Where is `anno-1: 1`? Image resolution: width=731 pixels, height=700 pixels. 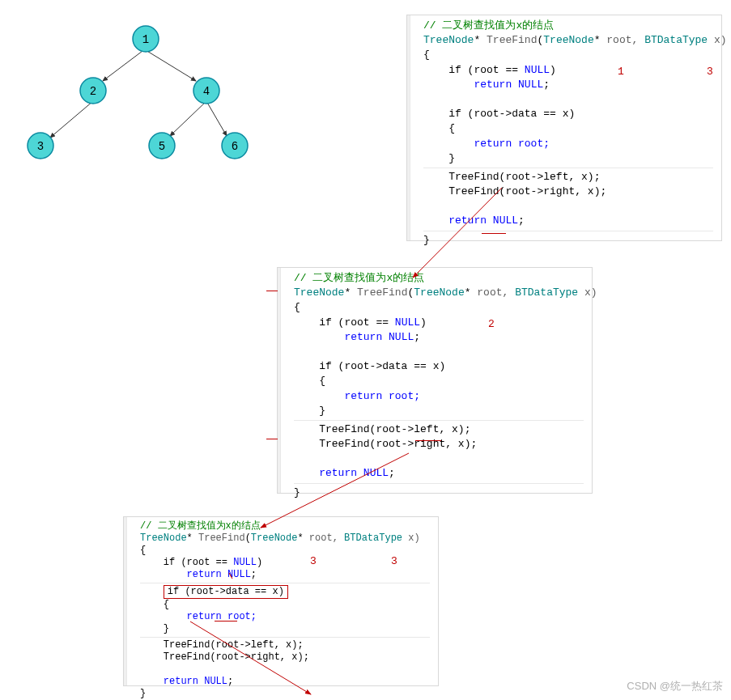 anno-1: 1 is located at coordinates (621, 71).